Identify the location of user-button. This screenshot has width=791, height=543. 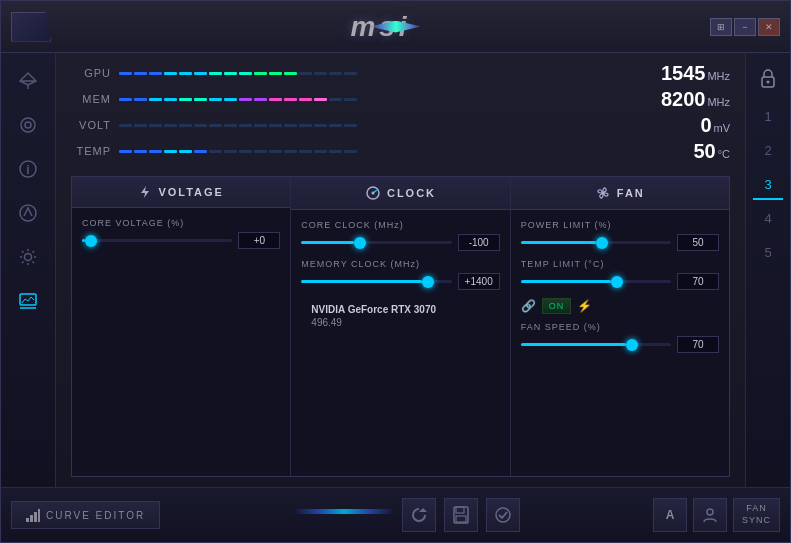
(710, 515).